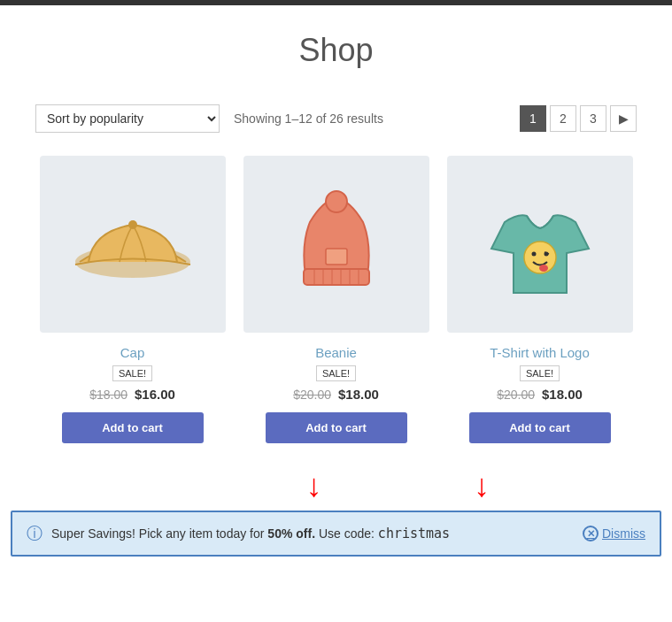 The width and height of the screenshot is (672, 622). What do you see at coordinates (133, 352) in the screenshot?
I see `product-name-cap: Cap` at bounding box center [133, 352].